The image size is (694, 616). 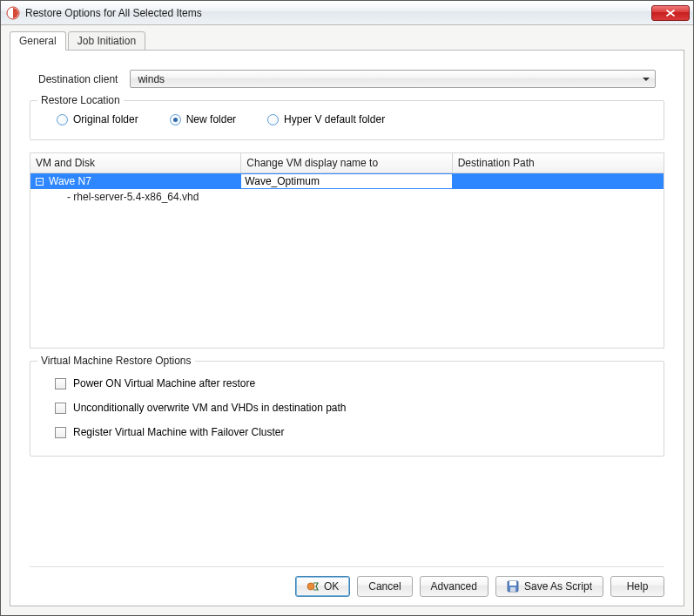 What do you see at coordinates (136, 197) in the screenshot?
I see `disk-name-cell: - rhel-server-5.4-x86_64.vhd` at bounding box center [136, 197].